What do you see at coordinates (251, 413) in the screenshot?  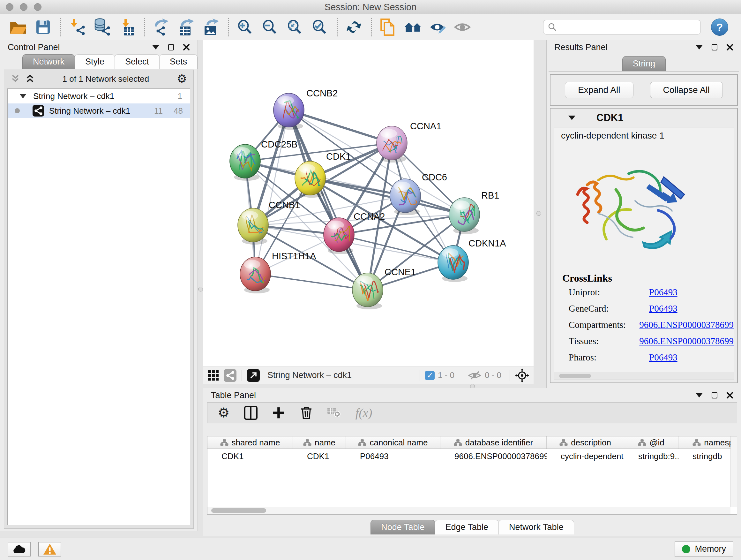 I see `select-columns-icon` at bounding box center [251, 413].